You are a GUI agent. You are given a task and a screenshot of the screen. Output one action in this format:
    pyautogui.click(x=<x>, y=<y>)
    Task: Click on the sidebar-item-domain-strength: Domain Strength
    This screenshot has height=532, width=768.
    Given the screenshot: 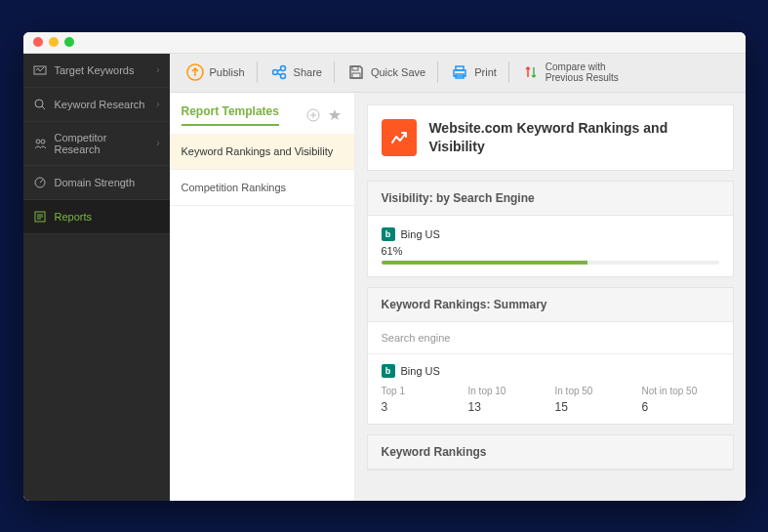 What is the action you would take?
    pyautogui.click(x=97, y=184)
    